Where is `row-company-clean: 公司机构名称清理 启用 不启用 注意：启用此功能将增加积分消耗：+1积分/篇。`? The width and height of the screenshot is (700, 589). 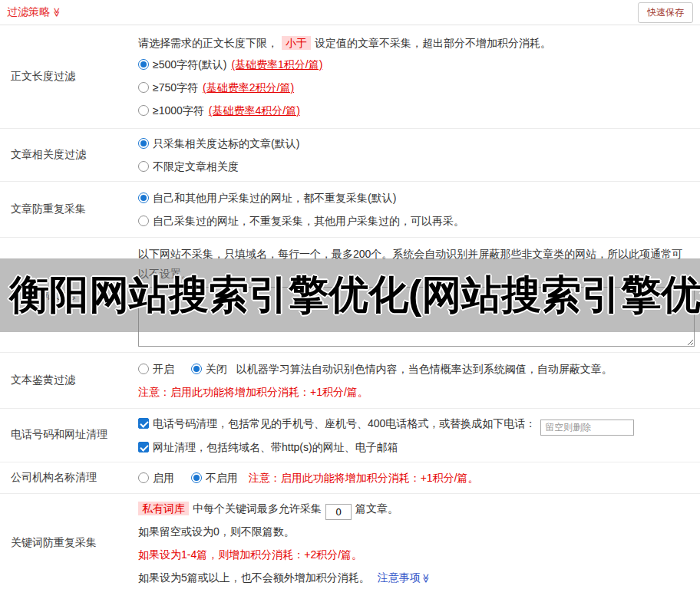 row-company-clean: 公司机构名称清理 启用 不启用 注意：启用此功能将增加积分消耗：+1积分/篇。 is located at coordinates (350, 479).